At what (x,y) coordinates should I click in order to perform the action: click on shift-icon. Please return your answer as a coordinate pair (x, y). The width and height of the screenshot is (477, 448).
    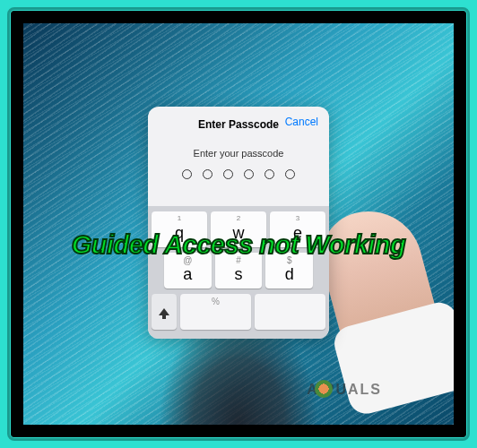
    Looking at the image, I should click on (164, 312).